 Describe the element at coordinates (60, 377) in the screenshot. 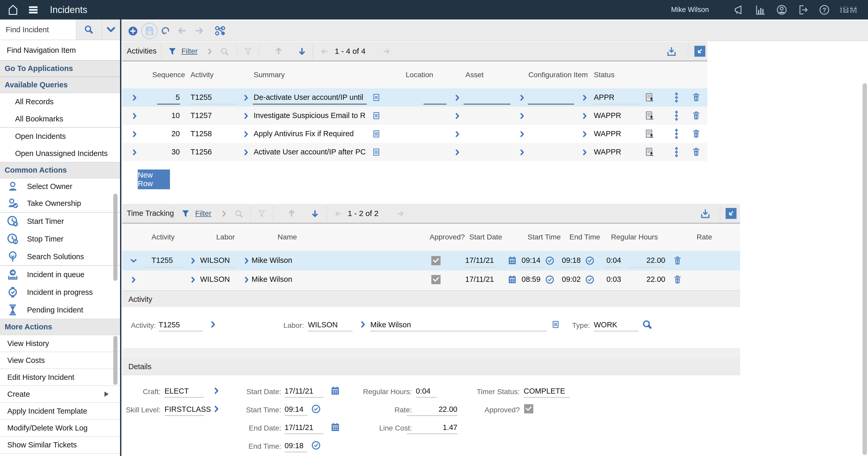

I see `more-edit-history-incident: Edit History Incident` at that location.